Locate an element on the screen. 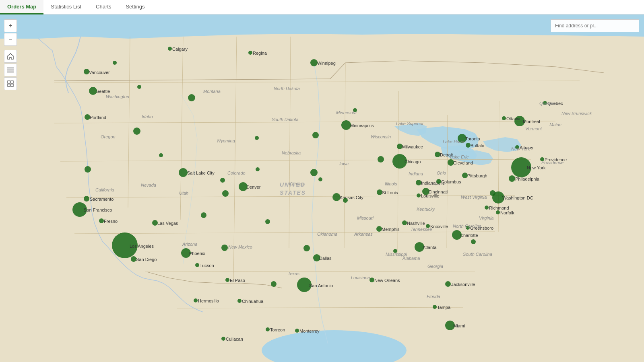 This screenshot has width=644, height=362. city-dot-salt-lake-city is located at coordinates (183, 173).